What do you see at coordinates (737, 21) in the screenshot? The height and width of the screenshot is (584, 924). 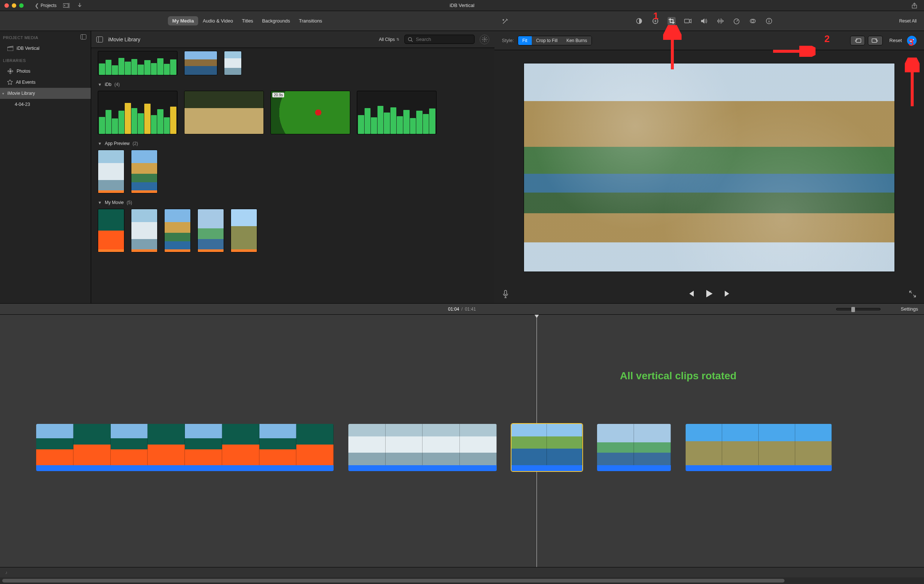 I see `speed-icon` at bounding box center [737, 21].